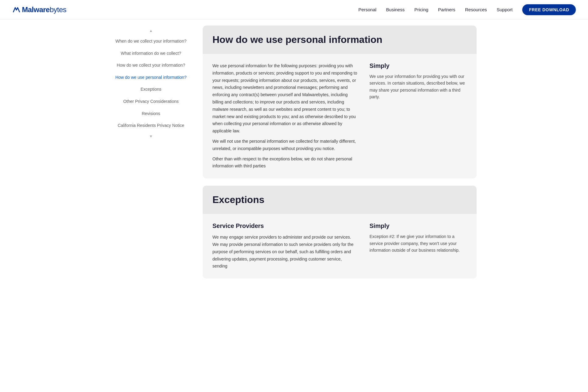 The image size is (588, 392). I want to click on simply-title-1: Simply, so click(418, 66).